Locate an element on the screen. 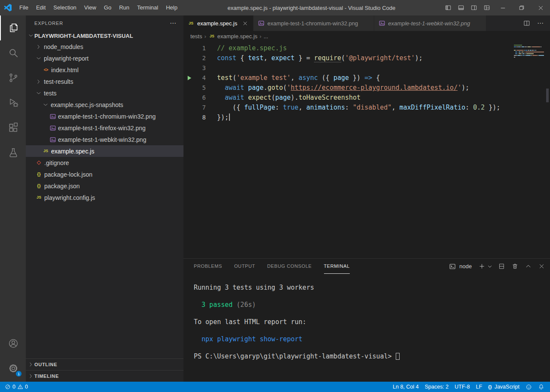  terminal-shell-selector: node is located at coordinates (460, 266).